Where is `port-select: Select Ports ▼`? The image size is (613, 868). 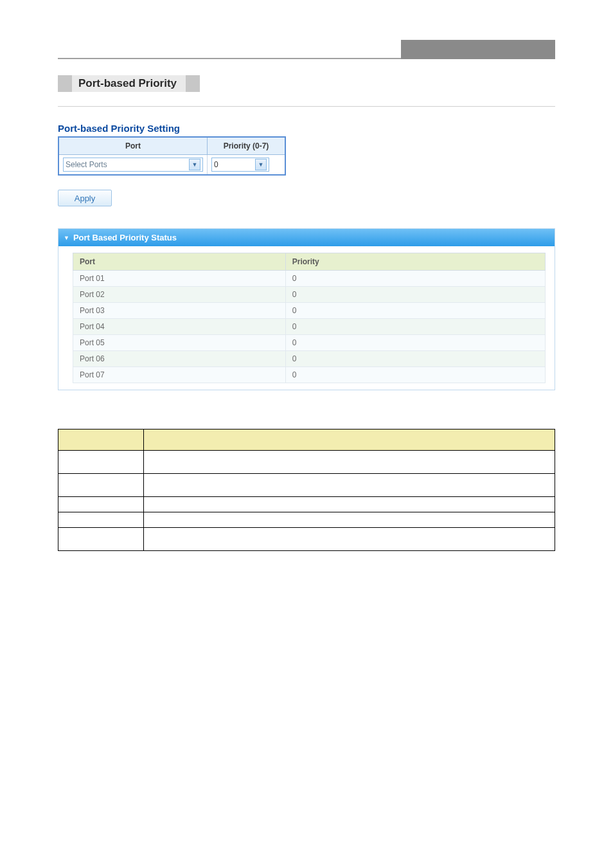
port-select: Select Ports ▼ is located at coordinates (133, 165).